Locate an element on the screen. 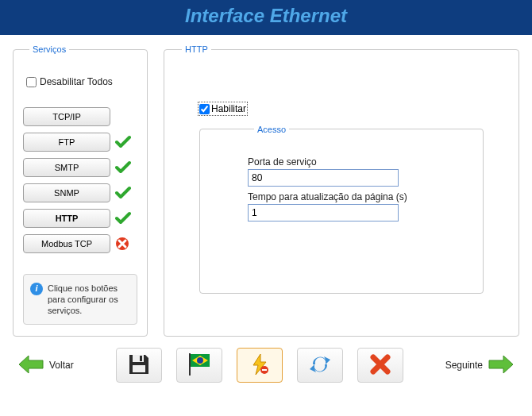  flag-icon is located at coordinates (199, 365).